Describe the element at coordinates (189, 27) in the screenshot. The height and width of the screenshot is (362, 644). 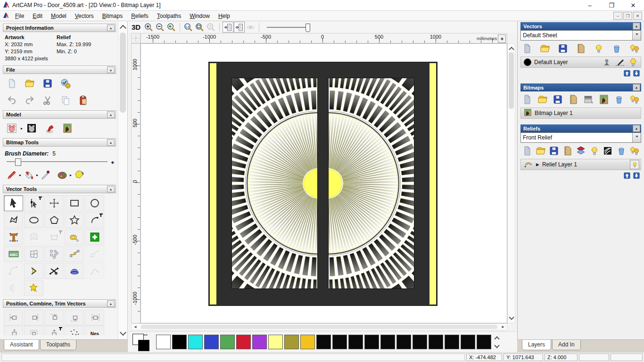
I see `zoom-one-to-one-icon: 1:1` at that location.